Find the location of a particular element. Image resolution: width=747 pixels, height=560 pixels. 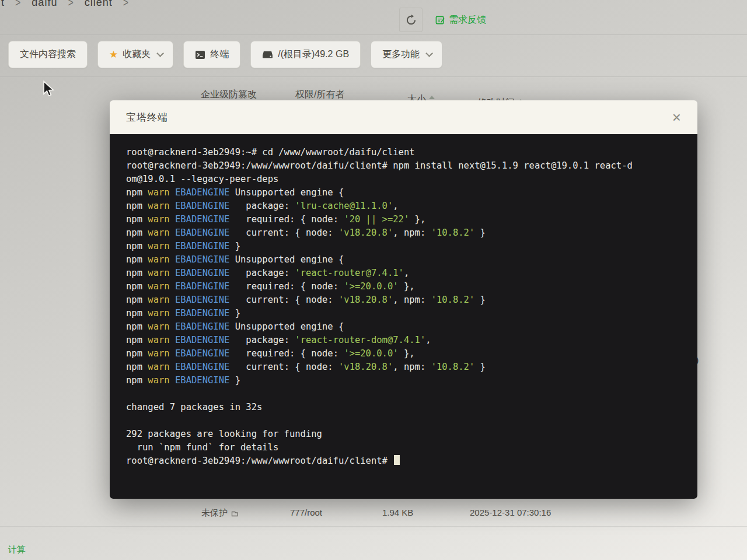

breadcrumb-item-daifu: daifu is located at coordinates (44, 5).